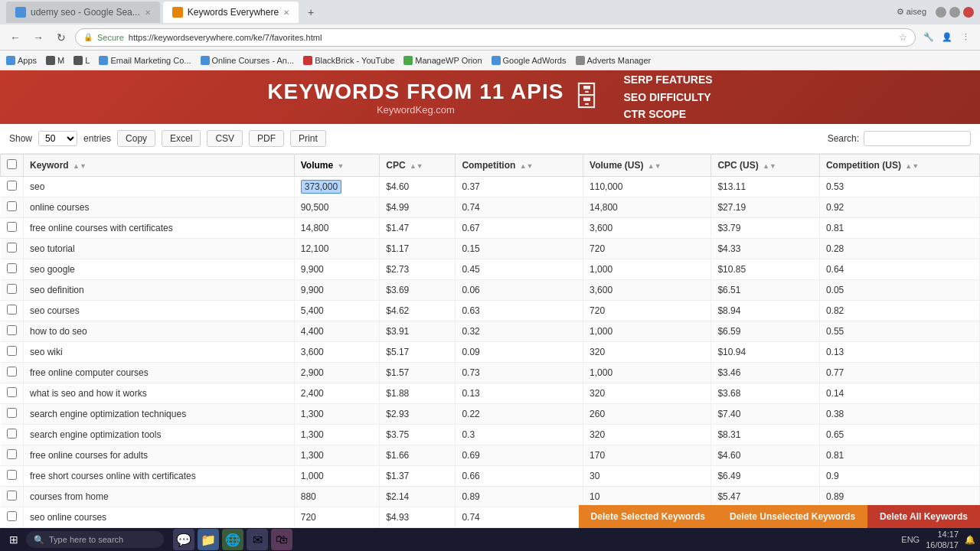 The width and height of the screenshot is (980, 551). Describe the element at coordinates (965, 37) in the screenshot. I see `menu-button: ⋮` at that location.